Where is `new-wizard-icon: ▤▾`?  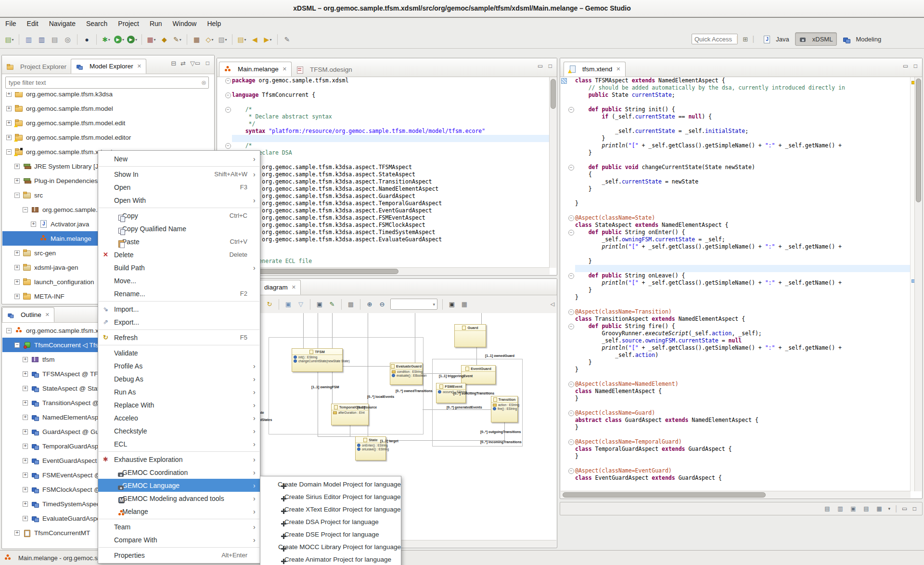
new-wizard-icon: ▤▾ is located at coordinates (10, 39).